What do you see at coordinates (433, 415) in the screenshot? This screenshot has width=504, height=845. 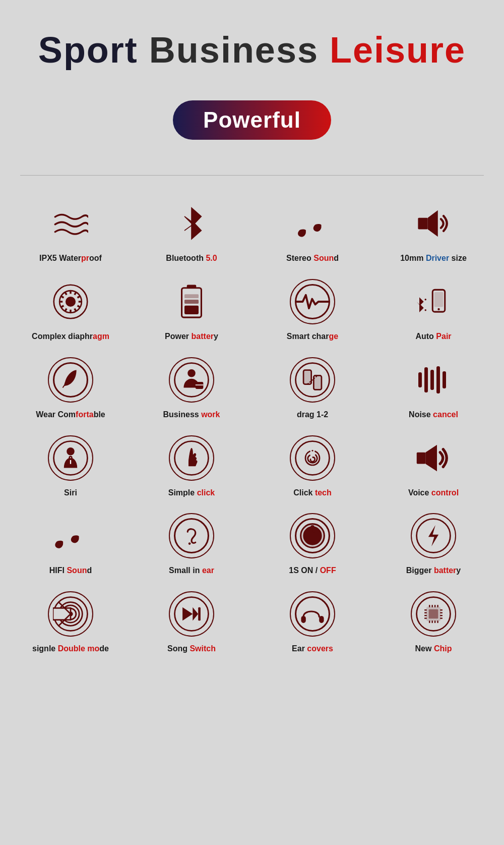 I see `noise-cancel-label: Noise cancel` at bounding box center [433, 415].